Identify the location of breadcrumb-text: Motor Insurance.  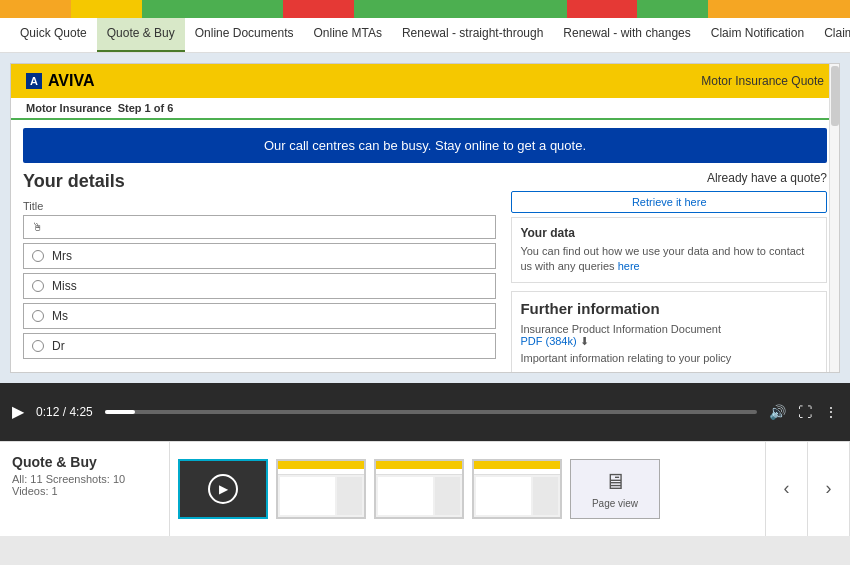
(69, 108).